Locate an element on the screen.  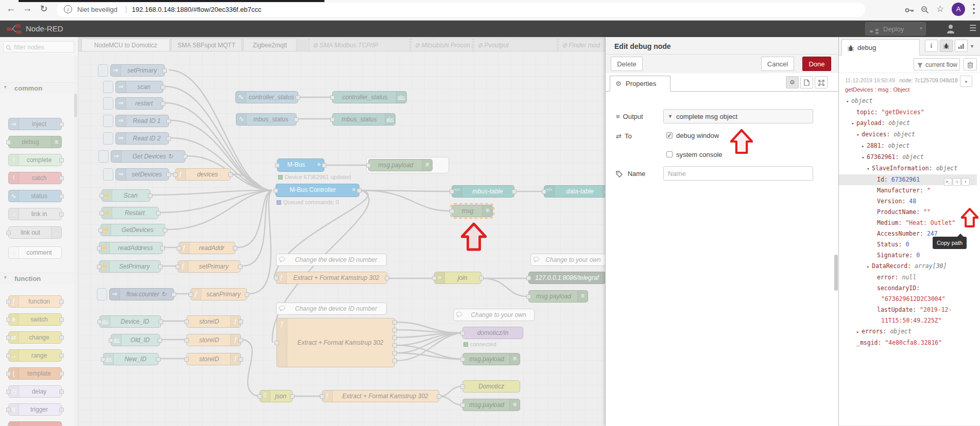
node-red-logo-icon is located at coordinates (14, 29).